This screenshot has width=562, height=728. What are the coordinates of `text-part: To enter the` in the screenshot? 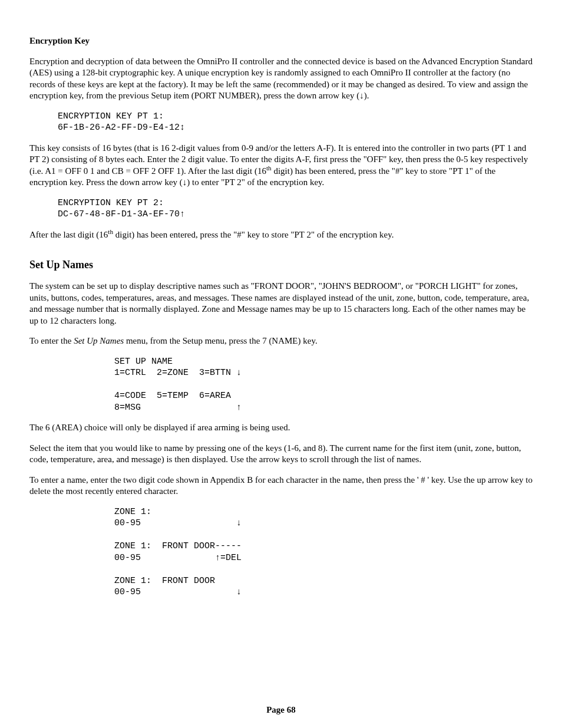 It's located at (52, 341).